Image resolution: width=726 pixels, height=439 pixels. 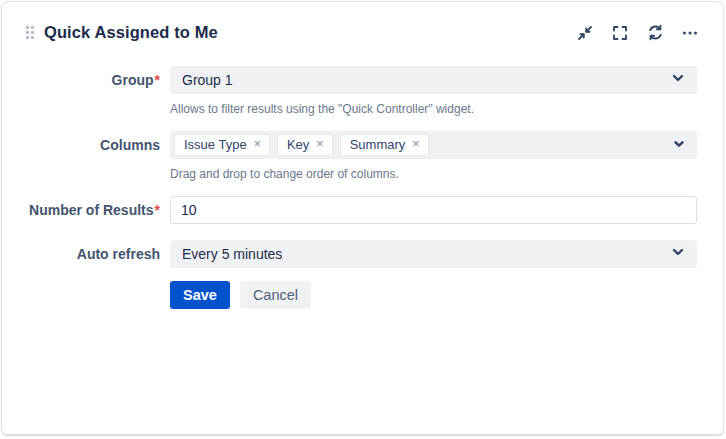 I want to click on group-help-text: Allows to filter results using the "Quic…, so click(x=434, y=109).